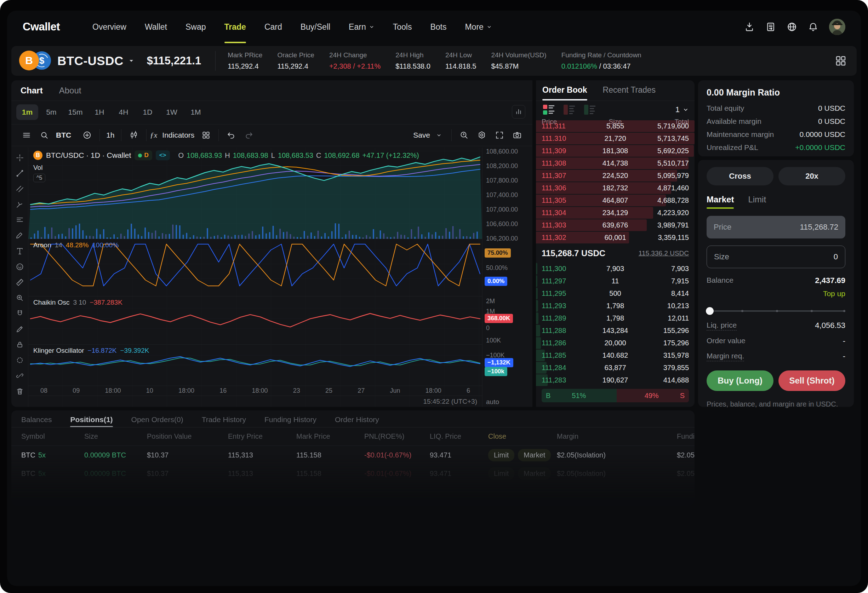  What do you see at coordinates (616, 237) in the screenshot?
I see `orderbook-ask-row: 111,30260,0013,359,115` at bounding box center [616, 237].